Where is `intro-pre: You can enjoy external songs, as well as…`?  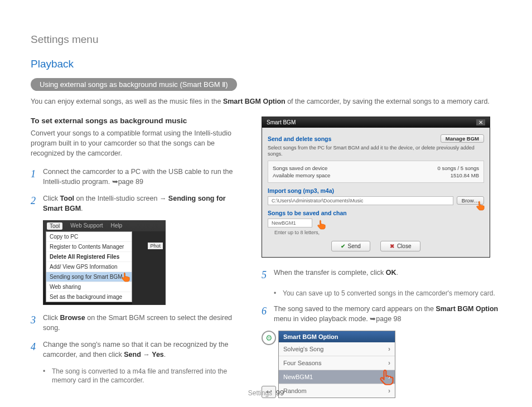 intro-pre: You can enjoy external songs, as well as… is located at coordinates (127, 101).